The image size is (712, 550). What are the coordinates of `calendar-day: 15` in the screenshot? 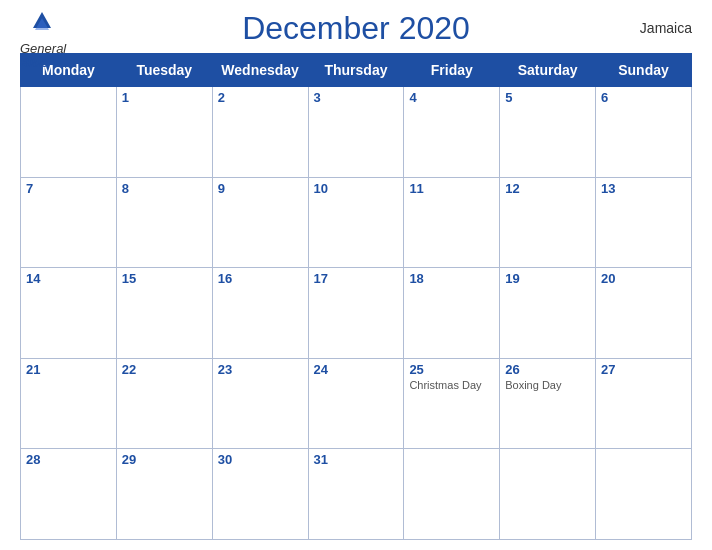 It's located at (164, 314).